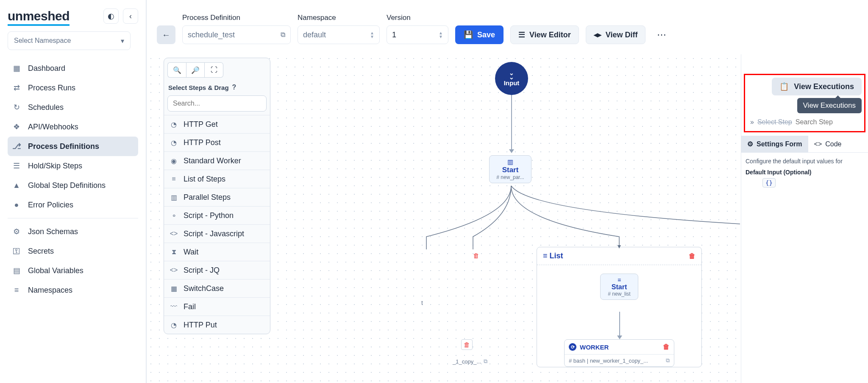 The height and width of the screenshot is (383, 868). Describe the element at coordinates (829, 106) in the screenshot. I see `tooltip: View Executions` at that location.